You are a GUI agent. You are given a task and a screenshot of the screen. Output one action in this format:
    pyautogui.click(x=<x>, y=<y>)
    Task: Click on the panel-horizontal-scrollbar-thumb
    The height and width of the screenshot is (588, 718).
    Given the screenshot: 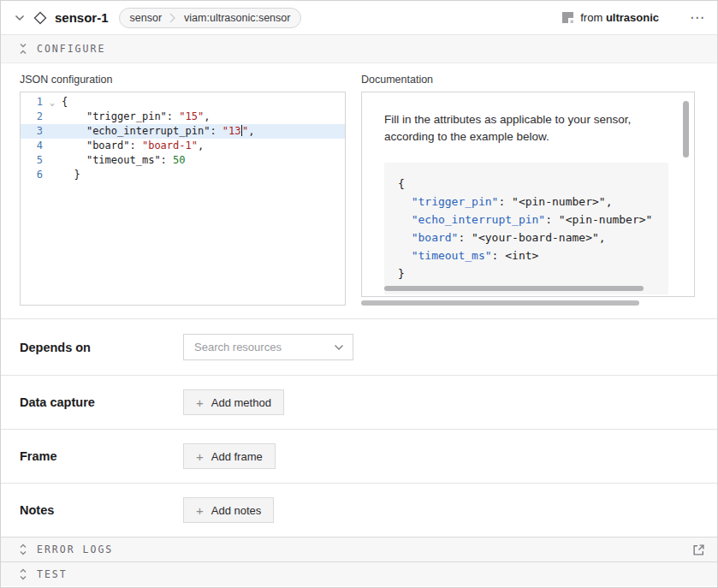 What is the action you would take?
    pyautogui.click(x=500, y=303)
    